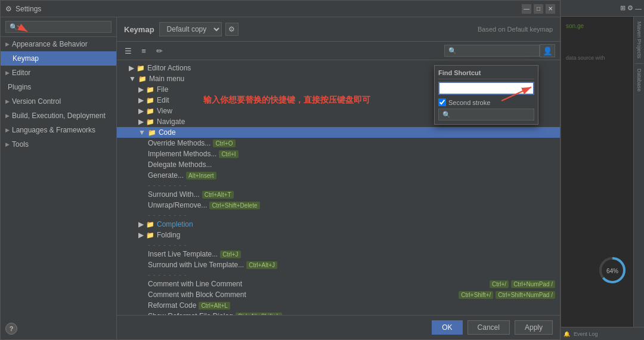 This screenshot has height=340, width=644. I want to click on keymap-title: Keymap, so click(140, 30).